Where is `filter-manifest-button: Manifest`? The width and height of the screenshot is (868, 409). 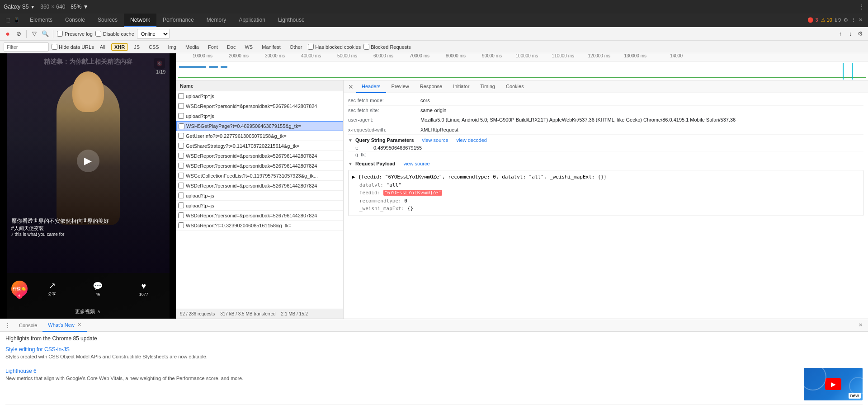
filter-manifest-button: Manifest is located at coordinates (271, 47).